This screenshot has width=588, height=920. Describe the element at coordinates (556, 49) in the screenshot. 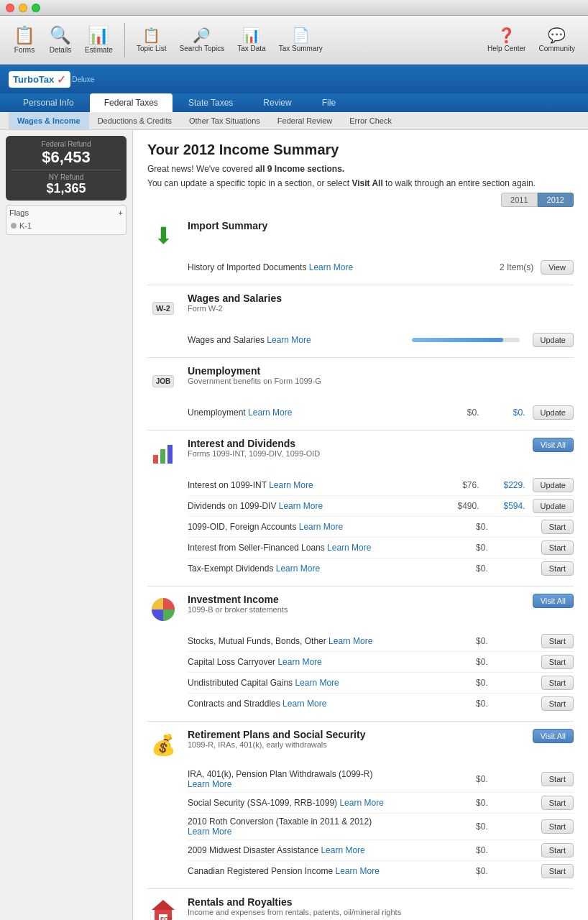

I see `community-label: Community` at that location.